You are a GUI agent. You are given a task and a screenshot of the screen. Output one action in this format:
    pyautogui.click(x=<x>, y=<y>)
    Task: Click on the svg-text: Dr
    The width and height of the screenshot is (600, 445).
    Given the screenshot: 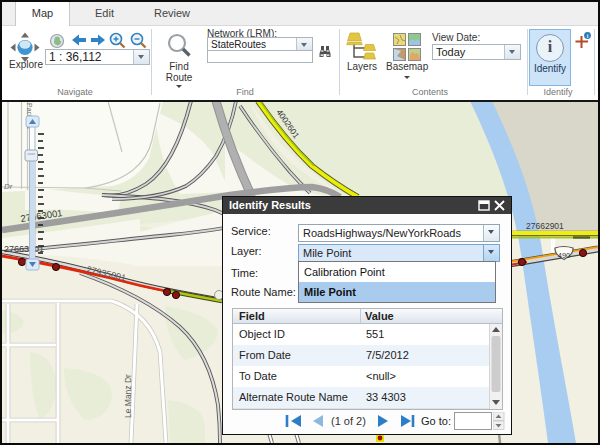 What is the action you would take?
    pyautogui.click(x=8, y=186)
    